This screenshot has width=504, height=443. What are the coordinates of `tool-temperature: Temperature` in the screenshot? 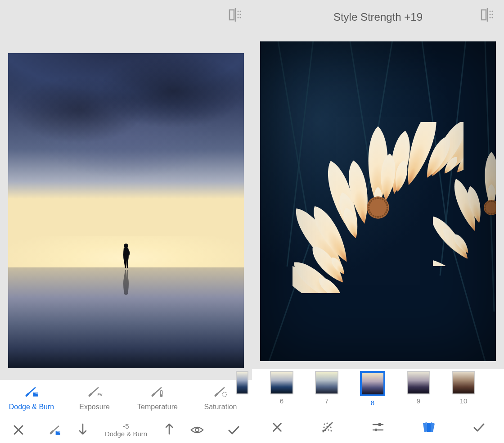 It's located at (158, 398).